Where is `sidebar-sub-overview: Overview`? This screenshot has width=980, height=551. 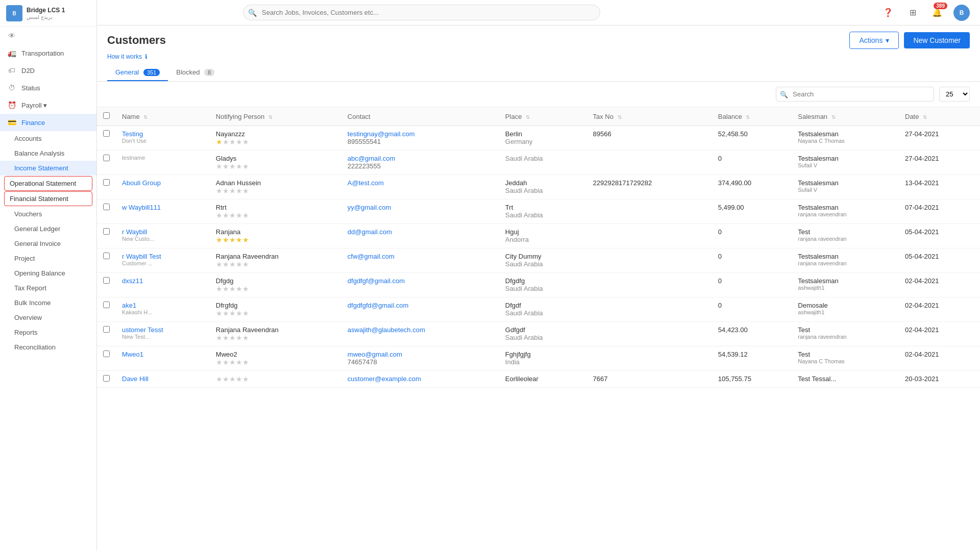
sidebar-sub-overview: Overview is located at coordinates (48, 317).